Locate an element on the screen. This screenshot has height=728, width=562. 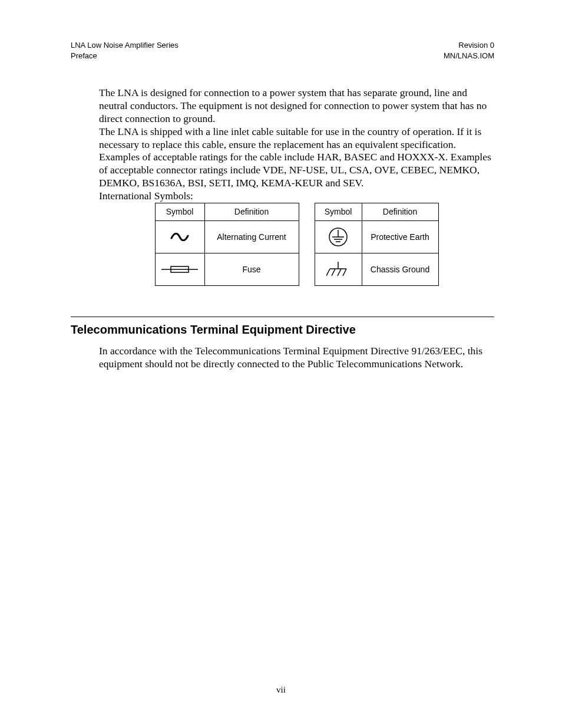
symbols-table-left: Symbol Definition Alternating Current is located at coordinates (227, 244).